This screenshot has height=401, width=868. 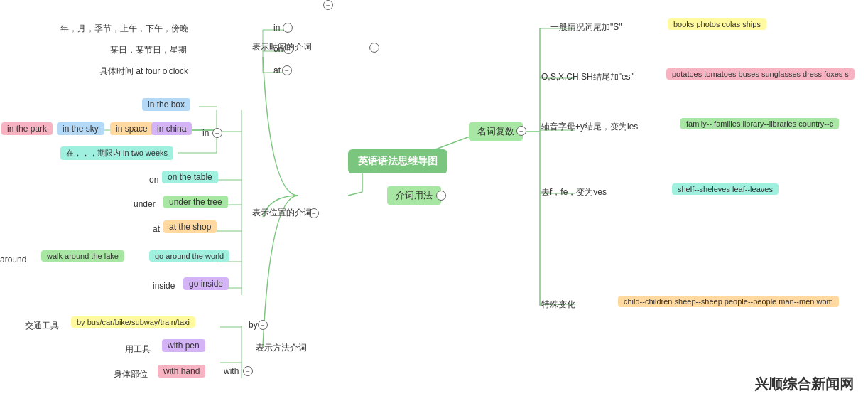 I want to click on special-examples-node: child--children sheep--sheep people--peo…, so click(x=729, y=301).